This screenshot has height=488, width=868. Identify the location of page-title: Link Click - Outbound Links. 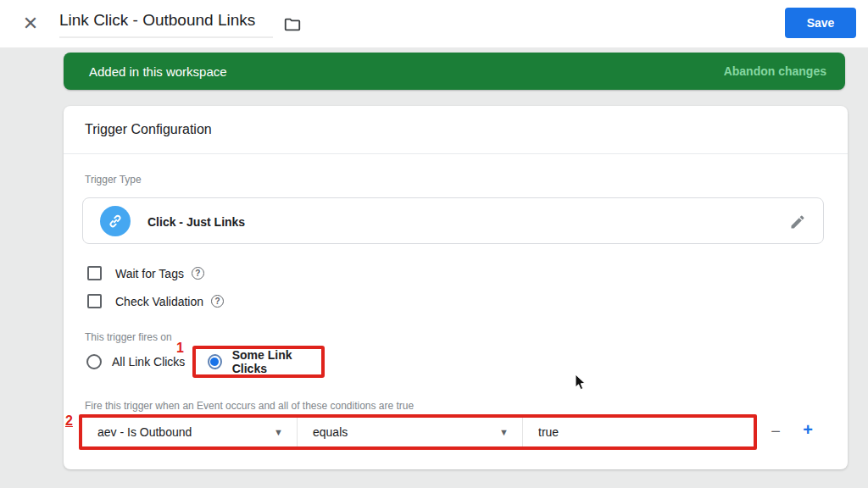
(166, 25).